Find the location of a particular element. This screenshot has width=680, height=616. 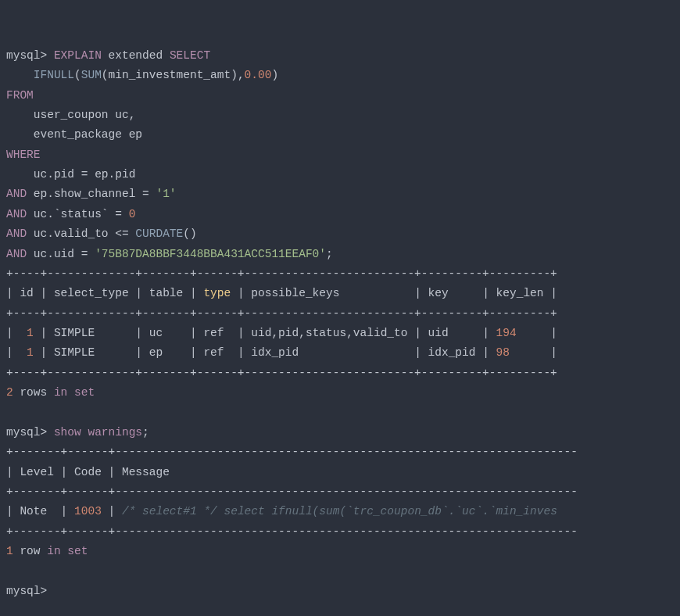

kw-select: SELECT is located at coordinates (190, 56).